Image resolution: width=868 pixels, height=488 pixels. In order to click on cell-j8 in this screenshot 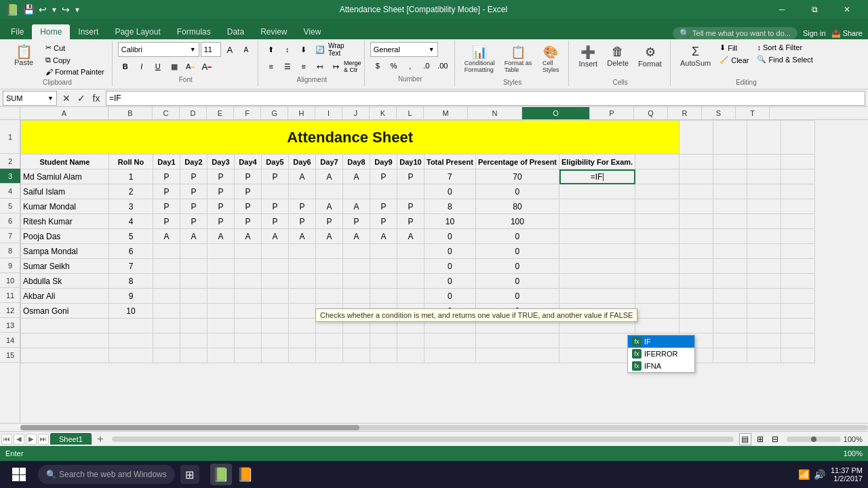, I will do `click(357, 251)`.